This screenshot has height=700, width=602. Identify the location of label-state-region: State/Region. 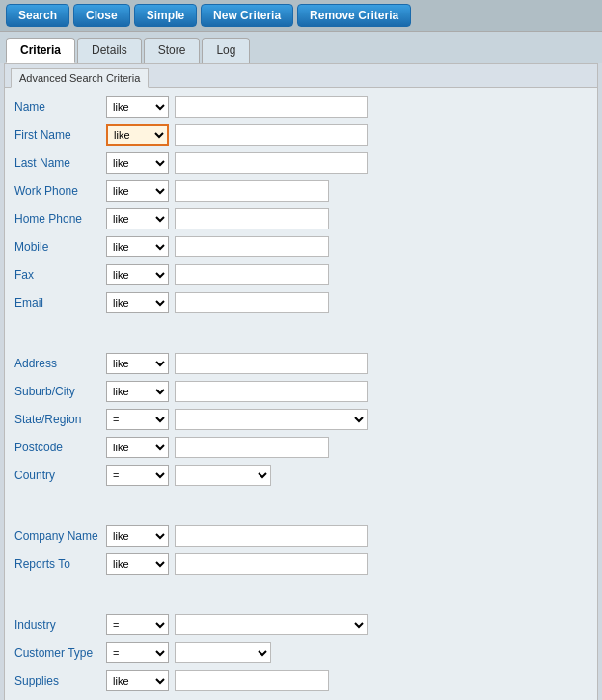
(60, 419).